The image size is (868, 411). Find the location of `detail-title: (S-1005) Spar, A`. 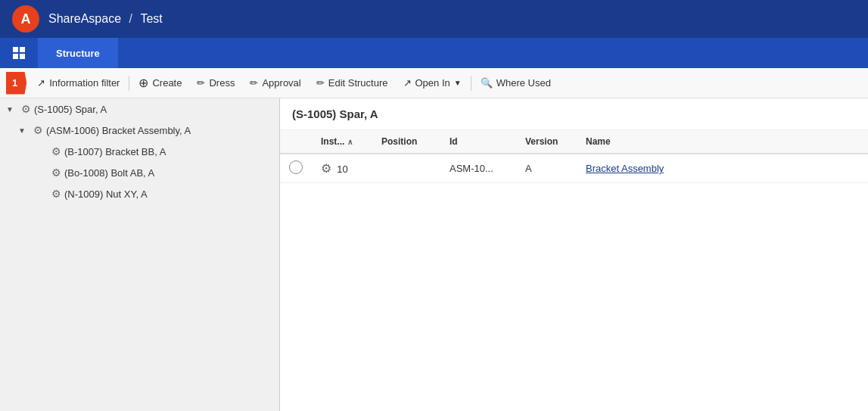

detail-title: (S-1005) Spar, A is located at coordinates (574, 114).